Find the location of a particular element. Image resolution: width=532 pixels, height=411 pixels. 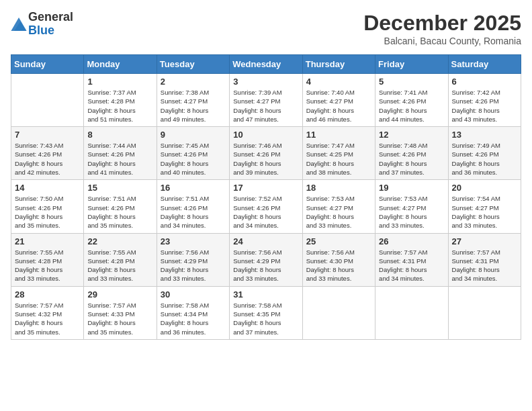

day-info: Sunrise: 7:47 AM Sunset: 4:25 PM Dayligh… is located at coordinates (339, 158).